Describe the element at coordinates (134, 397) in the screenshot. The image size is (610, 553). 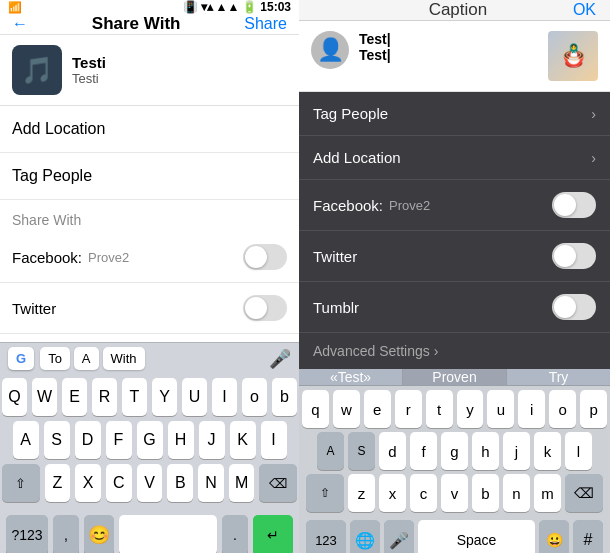
I see `key-t: T` at that location.